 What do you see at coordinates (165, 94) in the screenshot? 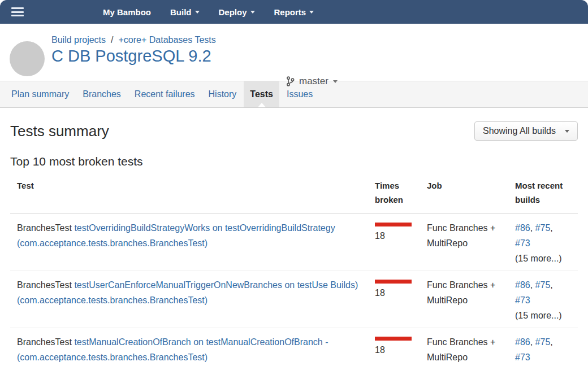
I see `tab-recent-failures: Recent failures` at bounding box center [165, 94].